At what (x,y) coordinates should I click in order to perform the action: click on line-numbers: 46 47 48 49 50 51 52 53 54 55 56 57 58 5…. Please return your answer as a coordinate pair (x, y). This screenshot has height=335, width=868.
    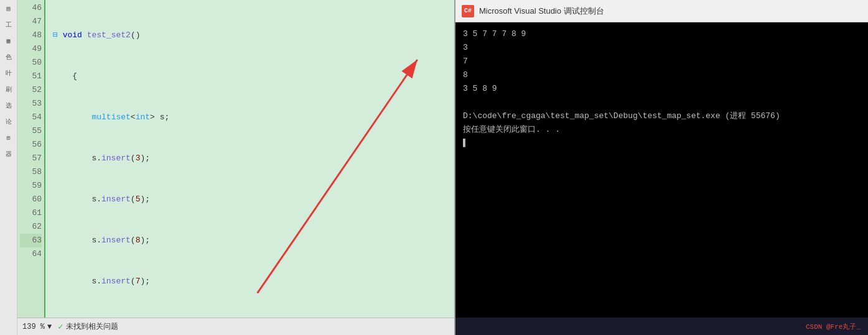
    Looking at the image, I should click on (31, 159).